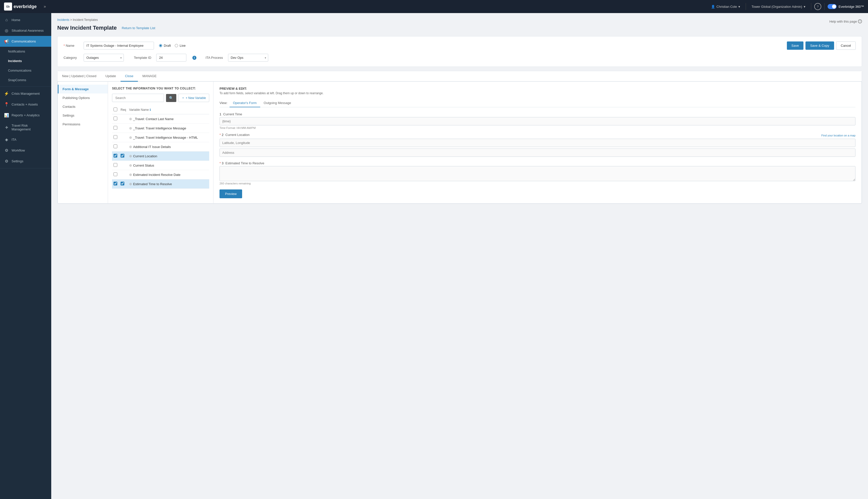  Describe the element at coordinates (165, 46) in the screenshot. I see `draft-radio-option: Draft` at that location.